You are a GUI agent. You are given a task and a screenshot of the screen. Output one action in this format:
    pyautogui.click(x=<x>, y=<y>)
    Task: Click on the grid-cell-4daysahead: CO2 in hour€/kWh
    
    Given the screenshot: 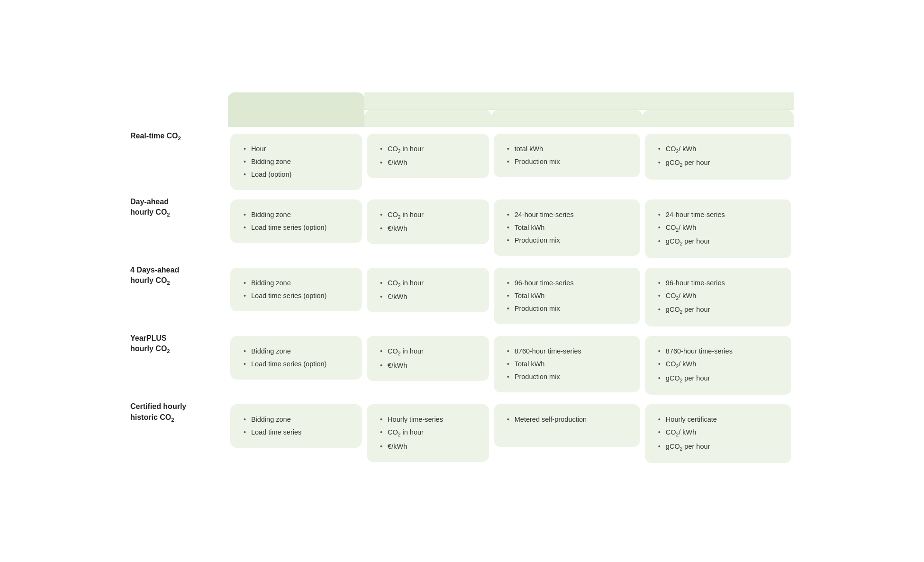 What is the action you would take?
    pyautogui.click(x=428, y=297)
    